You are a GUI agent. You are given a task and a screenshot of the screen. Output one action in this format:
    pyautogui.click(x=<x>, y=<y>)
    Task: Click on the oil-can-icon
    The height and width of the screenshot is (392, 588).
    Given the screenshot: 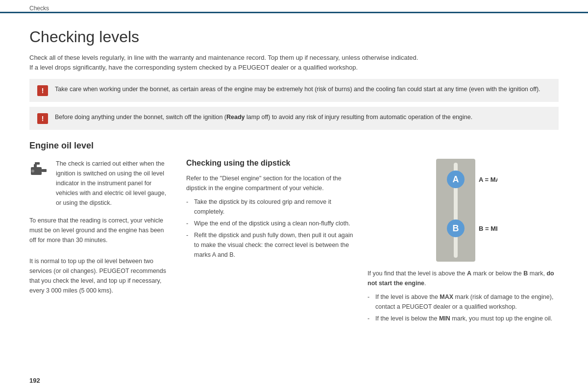 What is the action you would take?
    pyautogui.click(x=39, y=169)
    